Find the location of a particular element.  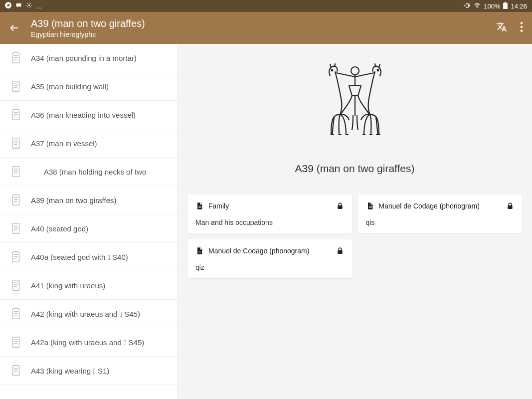

appbar: A39 (man on two giraffes) Egyptian hiero… is located at coordinates (266, 28).